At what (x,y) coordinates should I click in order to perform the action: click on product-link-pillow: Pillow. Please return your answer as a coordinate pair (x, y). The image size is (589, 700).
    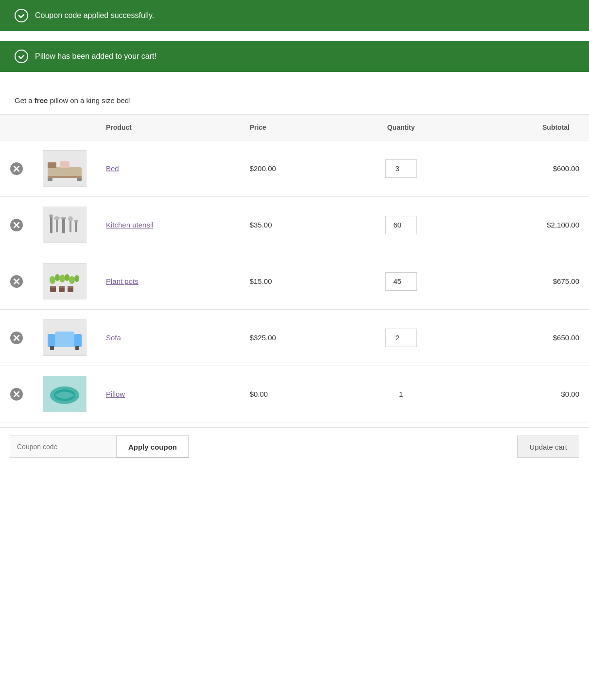
    Looking at the image, I should click on (116, 394).